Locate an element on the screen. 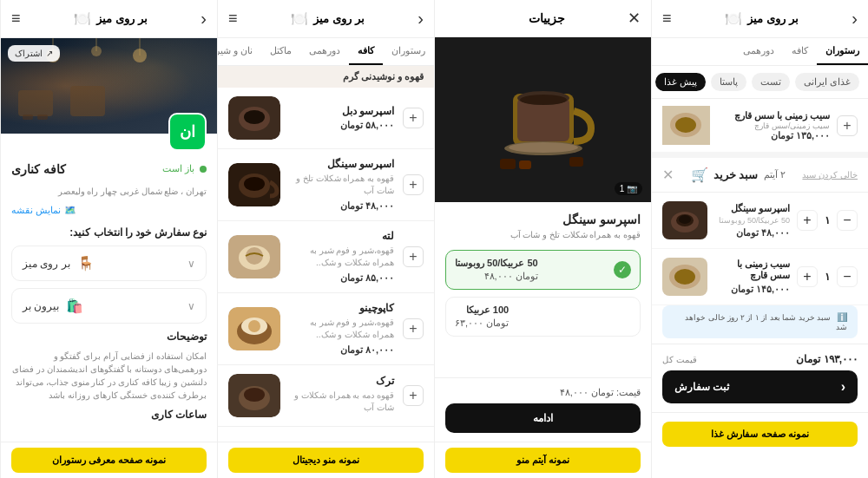 This screenshot has height=478, width=868. item-3-desc: قهوه،شیر و فوم شیر به همراه شکلات و شک.. is located at coordinates (342, 257).